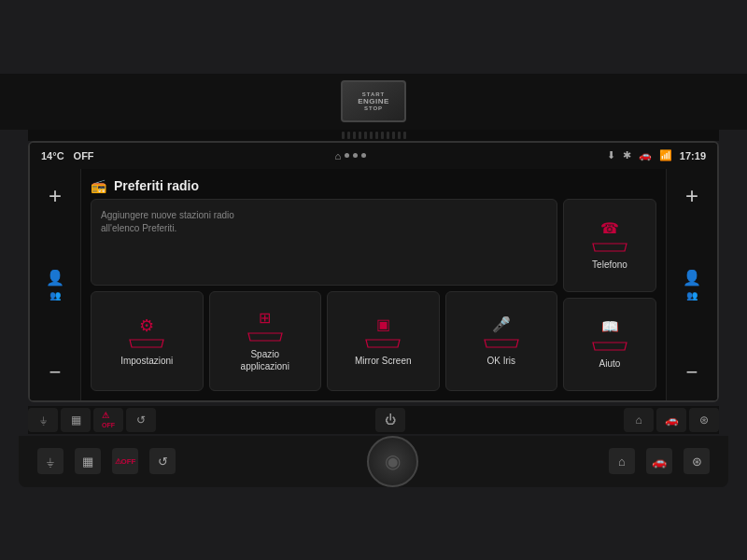 This screenshot has width=747, height=560. What do you see at coordinates (76, 420) in the screenshot?
I see `camera-button: ▦` at bounding box center [76, 420].